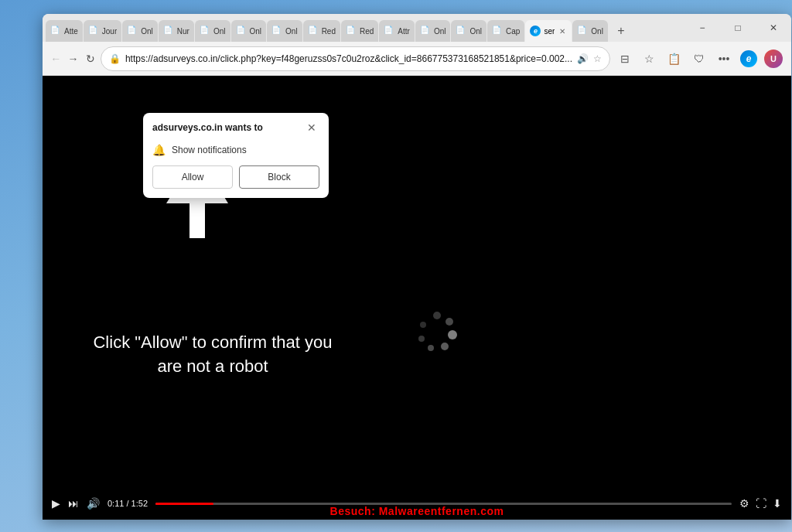 This screenshot has width=792, height=532. What do you see at coordinates (469, 31) in the screenshot?
I see `tab-item-12: 📄 Onl` at bounding box center [469, 31].